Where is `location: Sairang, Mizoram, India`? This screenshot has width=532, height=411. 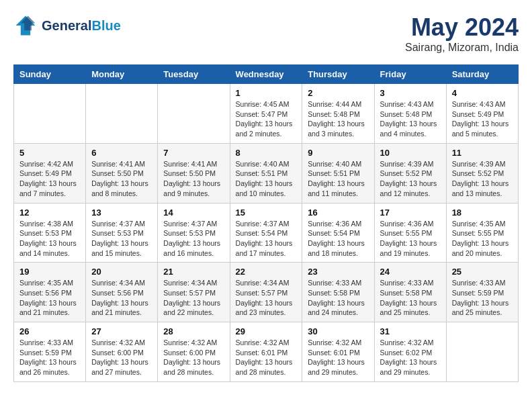
location: Sairang, Mizoram, India is located at coordinates (462, 48).